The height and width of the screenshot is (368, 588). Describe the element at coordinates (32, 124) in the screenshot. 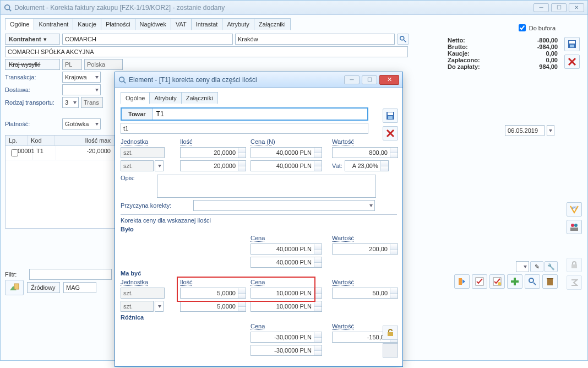

I see `platnosc-label: Płatność:` at that location.